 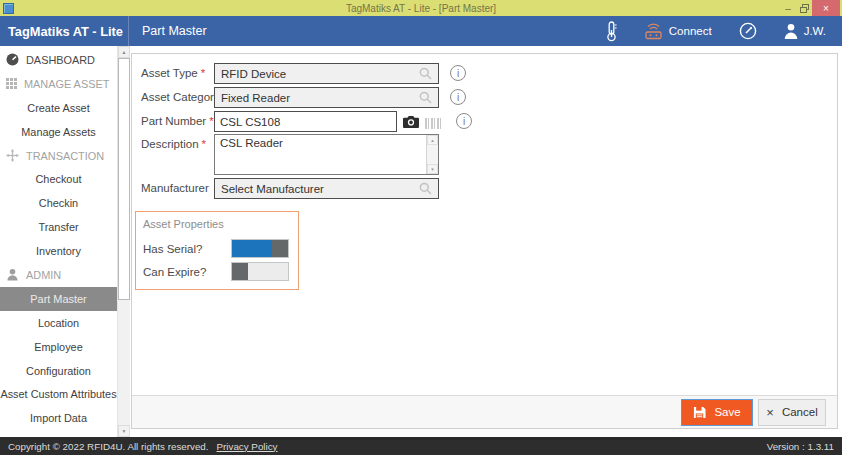 What do you see at coordinates (788, 8) in the screenshot?
I see `minimize-button: –` at bounding box center [788, 8].